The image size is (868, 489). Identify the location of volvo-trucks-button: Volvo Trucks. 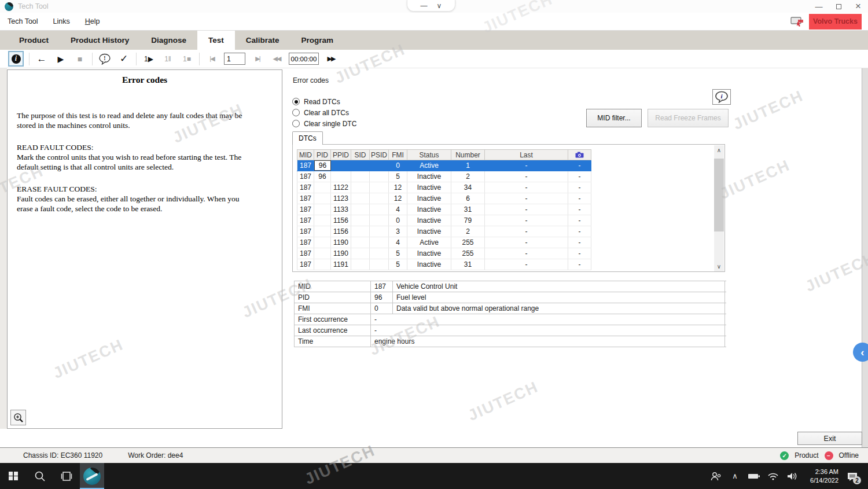
(836, 22).